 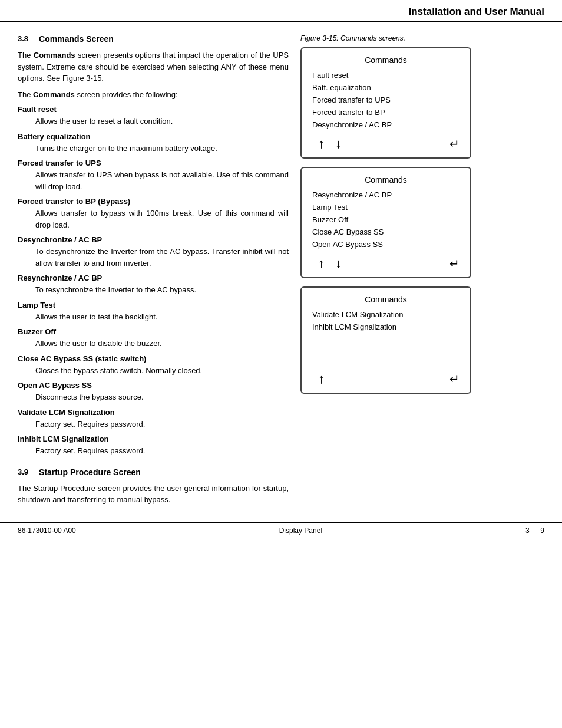 What do you see at coordinates (386, 263) in the screenshot?
I see `lcd-2-footer: ↑ ↓ ↵` at bounding box center [386, 263].